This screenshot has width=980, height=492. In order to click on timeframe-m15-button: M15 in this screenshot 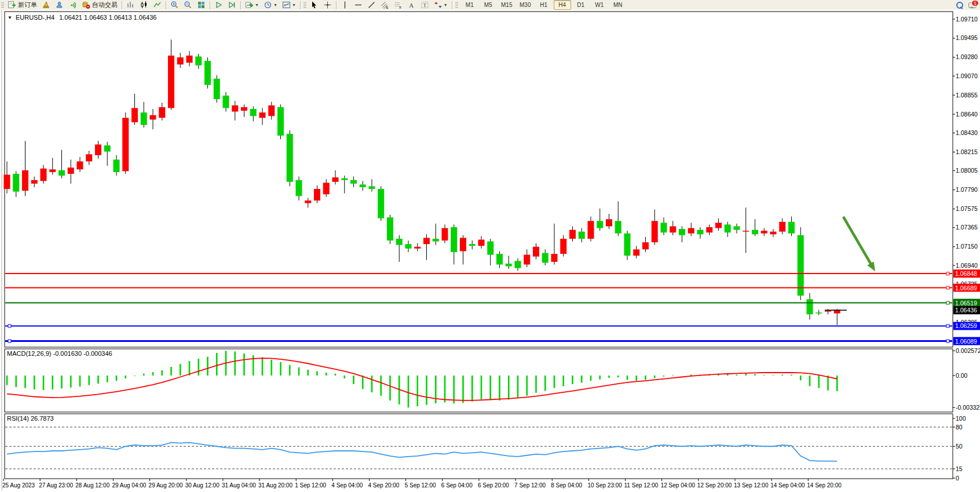, I will do `click(507, 5)`.